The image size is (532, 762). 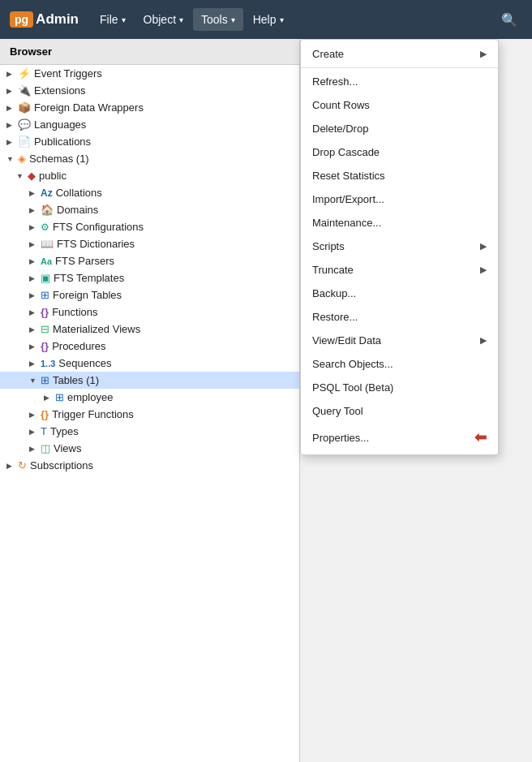 I want to click on node-icon: ⚡, so click(x=24, y=73).